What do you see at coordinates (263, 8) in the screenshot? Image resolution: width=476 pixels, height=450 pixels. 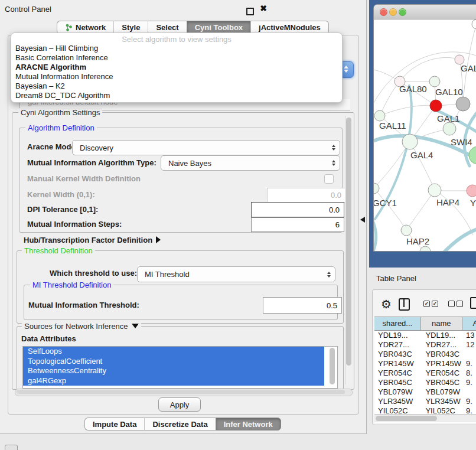 I see `close-panel-icon: ✖` at bounding box center [263, 8].